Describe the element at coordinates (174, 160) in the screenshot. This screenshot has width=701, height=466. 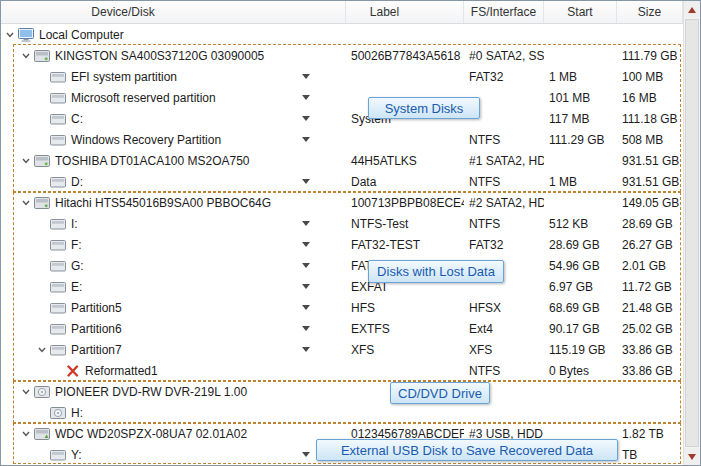
I see `device-cell: TOSHIBA DT01ACA100 MS2OA750` at that location.